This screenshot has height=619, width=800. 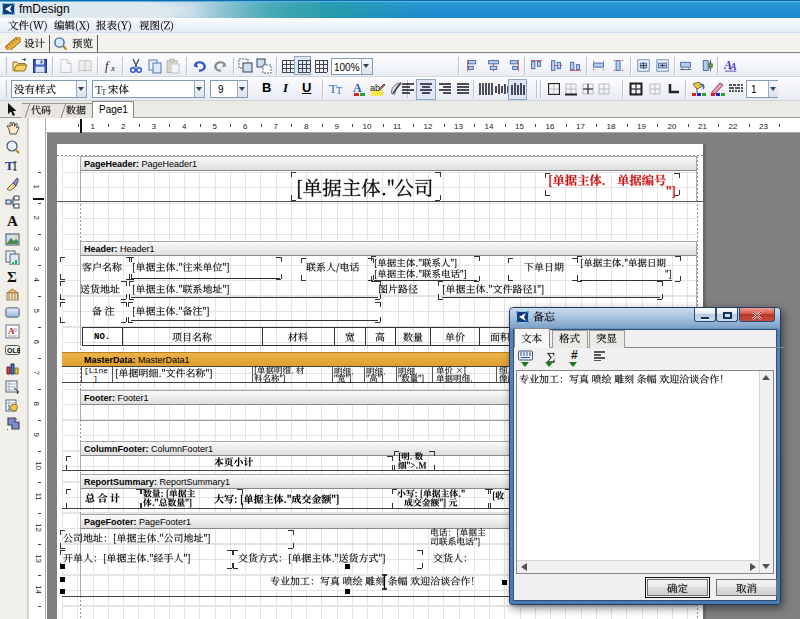 I want to click on svg-text: Σ, so click(x=12, y=276).